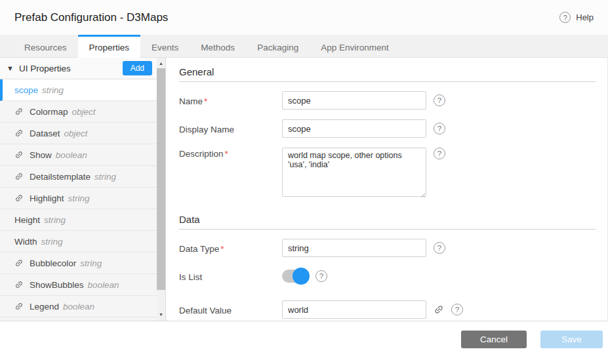  I want to click on list-item: Colormap object, so click(79, 111).